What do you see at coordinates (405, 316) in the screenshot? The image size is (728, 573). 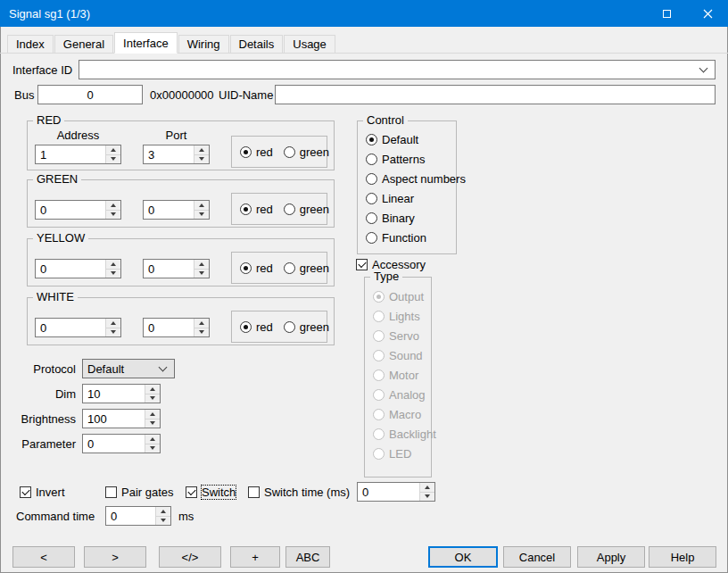 I see `type-option-lights: Lights` at bounding box center [405, 316].